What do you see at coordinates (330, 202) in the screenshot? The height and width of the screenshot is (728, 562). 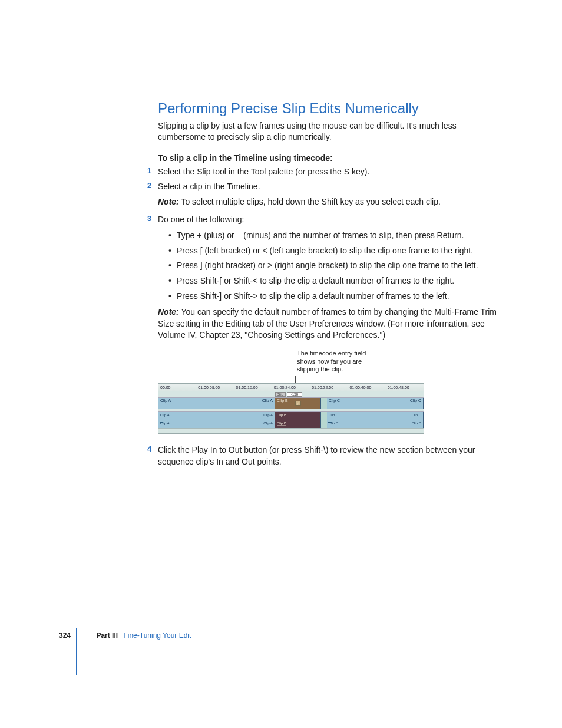 I see `step-2-note: Note: To select multiple clips, hold dow…` at bounding box center [330, 202].